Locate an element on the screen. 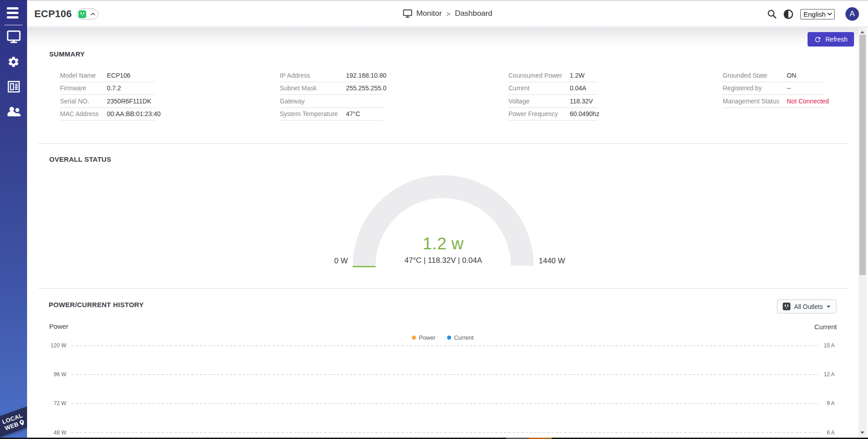 This screenshot has height=439, width=868. scrollbar-up-icon is located at coordinates (863, 32).